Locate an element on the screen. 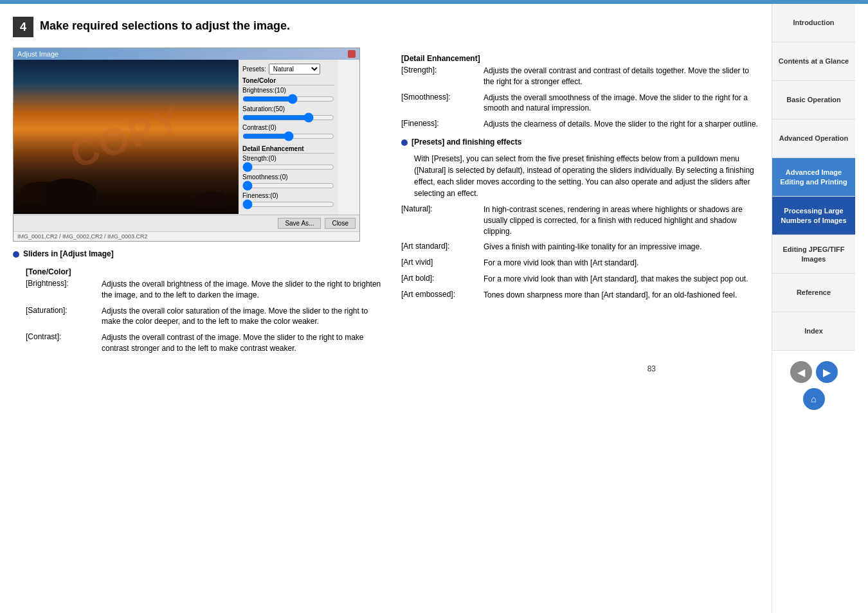  dialog-title: Adjust Image is located at coordinates (38, 54).